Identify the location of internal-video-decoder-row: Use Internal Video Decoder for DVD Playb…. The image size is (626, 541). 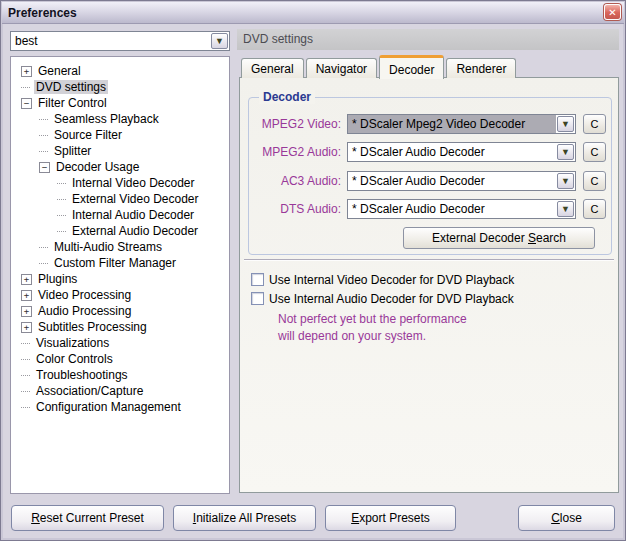
(382, 280).